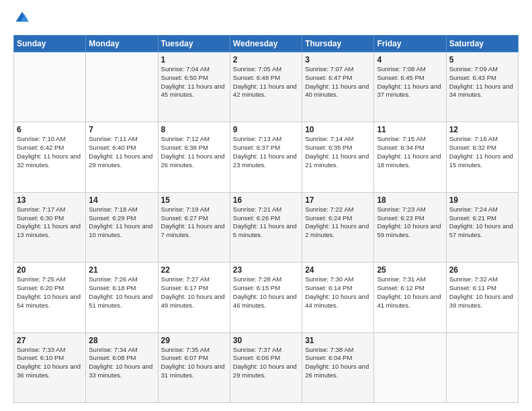  What do you see at coordinates (339, 227) in the screenshot?
I see `calendar-day: 17Sunrise: 7:22 AM Sunset: 6:24 PM Dayli…` at bounding box center [339, 227].